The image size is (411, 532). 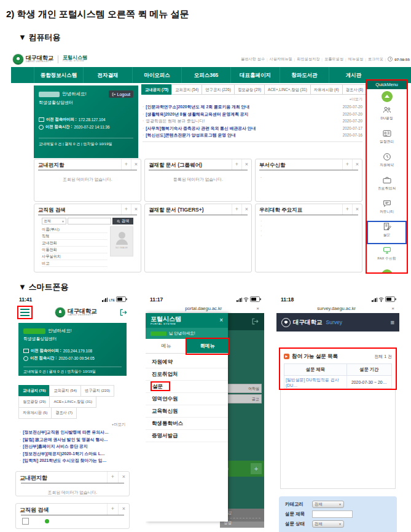 What do you see at coordinates (123, 221) in the screenshot?
I see `staff-search-button: 검색` at bounding box center [123, 221].